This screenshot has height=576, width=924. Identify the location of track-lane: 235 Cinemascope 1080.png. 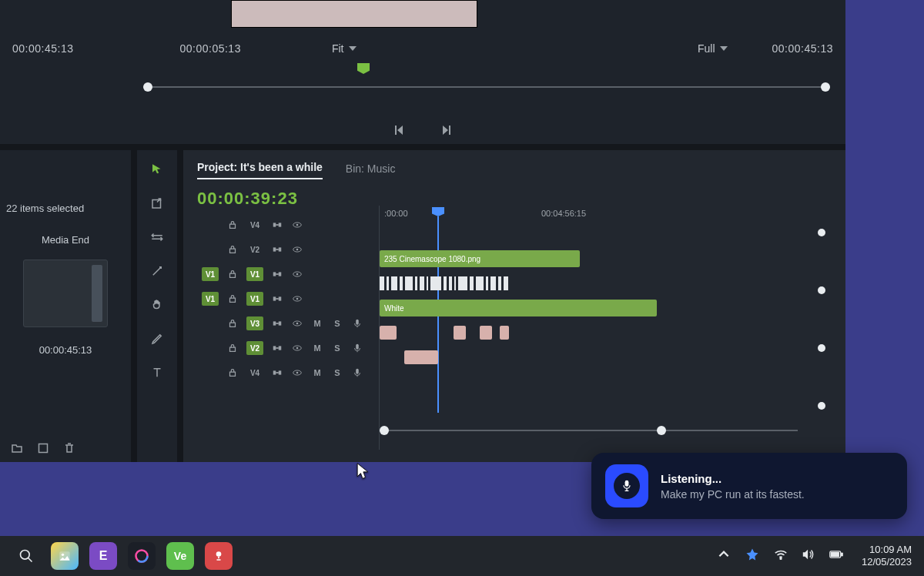
(588, 259).